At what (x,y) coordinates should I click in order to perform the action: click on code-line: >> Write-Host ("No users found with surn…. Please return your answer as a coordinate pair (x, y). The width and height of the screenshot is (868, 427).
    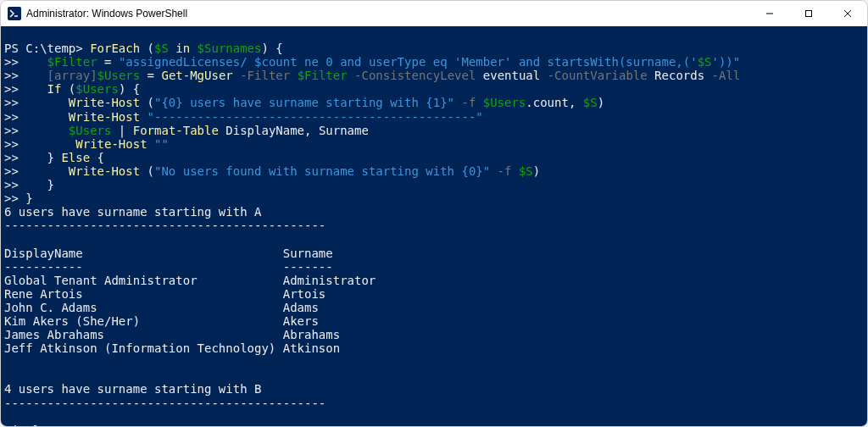
    Looking at the image, I should click on (272, 171).